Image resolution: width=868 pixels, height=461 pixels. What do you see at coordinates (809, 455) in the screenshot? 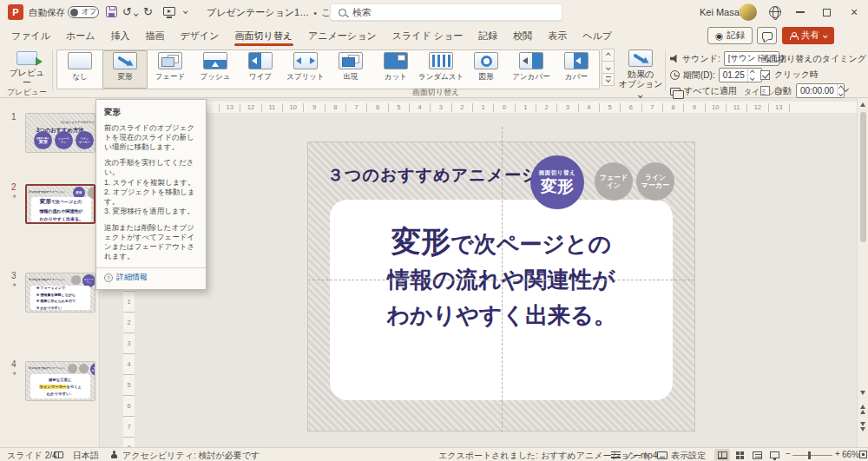
I see `zoom-slider-thumb` at bounding box center [809, 455].